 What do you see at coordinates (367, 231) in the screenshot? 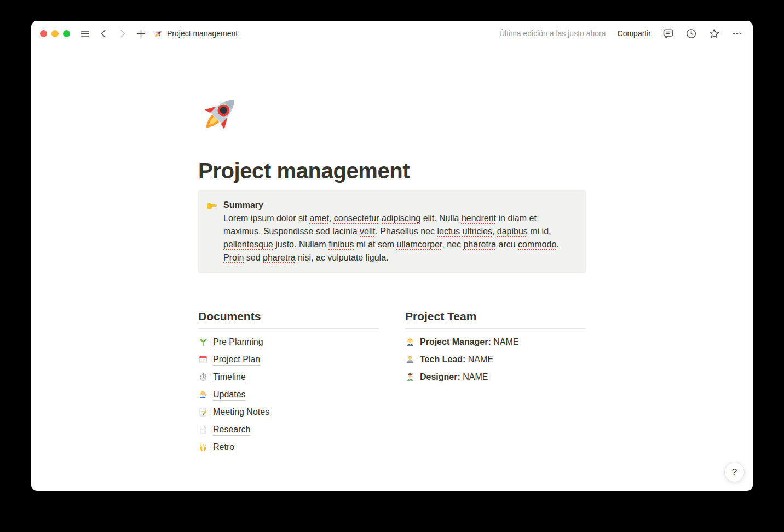
I see `misspelled-word: velit` at bounding box center [367, 231].